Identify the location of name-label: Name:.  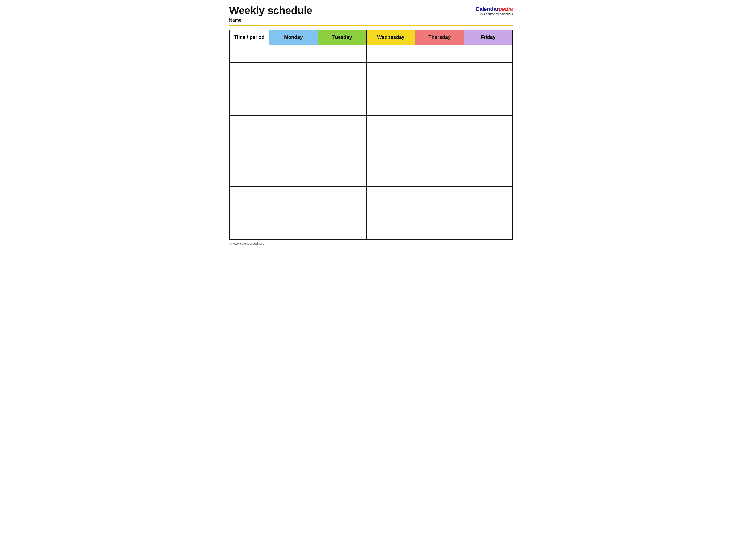
(271, 20).